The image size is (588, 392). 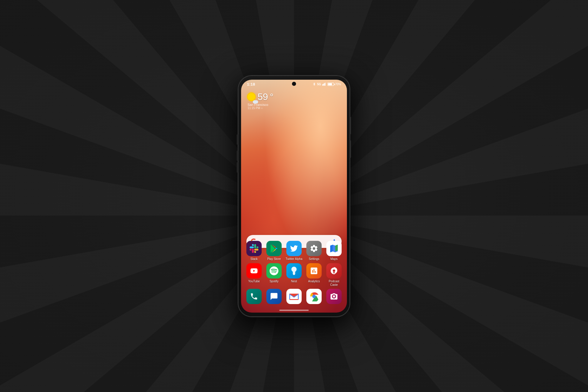 What do you see at coordinates (314, 296) in the screenshot?
I see `dock-chrome` at bounding box center [314, 296].